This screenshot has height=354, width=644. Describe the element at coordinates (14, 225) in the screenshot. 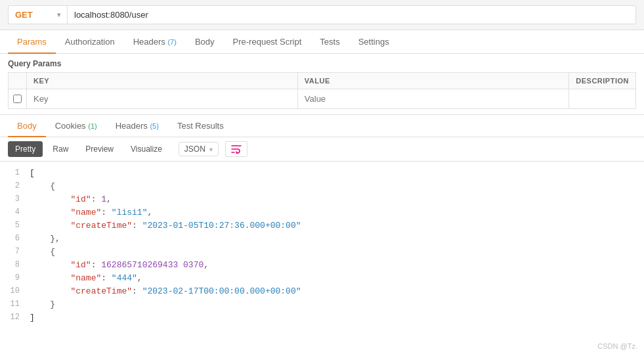

I see `line-number: 5` at that location.